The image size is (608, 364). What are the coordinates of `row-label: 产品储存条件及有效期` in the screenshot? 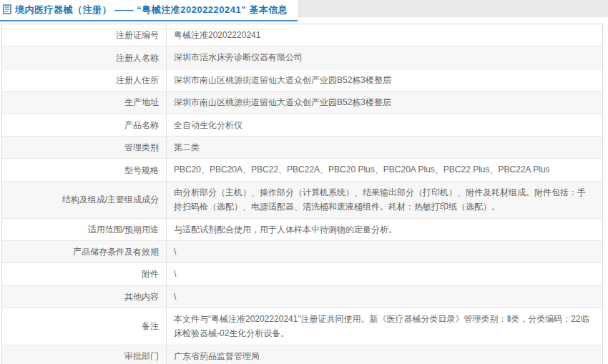 It's located at (84, 252).